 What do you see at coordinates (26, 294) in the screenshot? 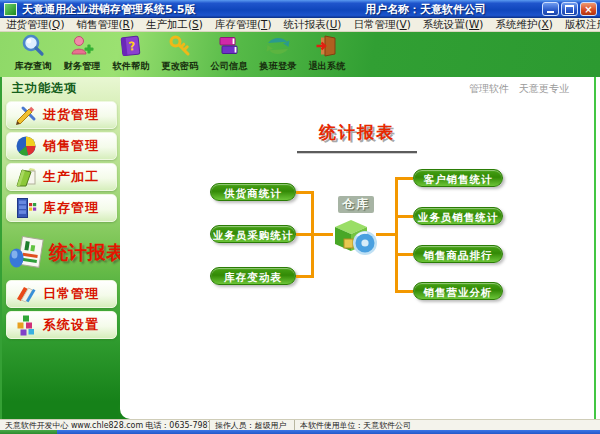
I see `open-book-icon` at bounding box center [26, 294].